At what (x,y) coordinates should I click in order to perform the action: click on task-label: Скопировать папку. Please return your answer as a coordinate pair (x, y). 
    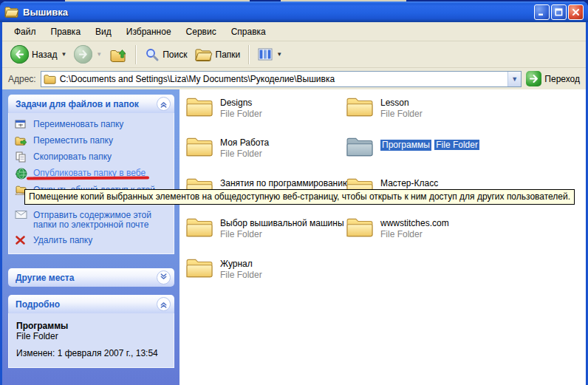
    Looking at the image, I should click on (99, 157).